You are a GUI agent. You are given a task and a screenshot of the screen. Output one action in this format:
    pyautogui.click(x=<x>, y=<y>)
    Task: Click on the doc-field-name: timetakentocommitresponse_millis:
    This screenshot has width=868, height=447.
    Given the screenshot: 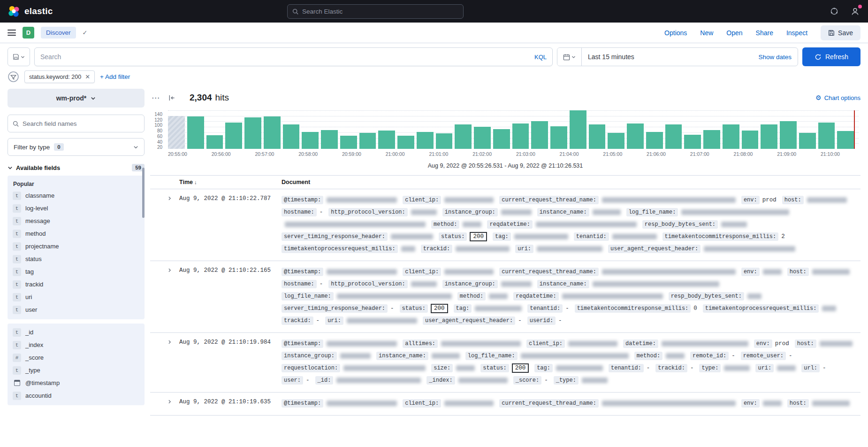 What is the action you would take?
    pyautogui.click(x=721, y=237)
    